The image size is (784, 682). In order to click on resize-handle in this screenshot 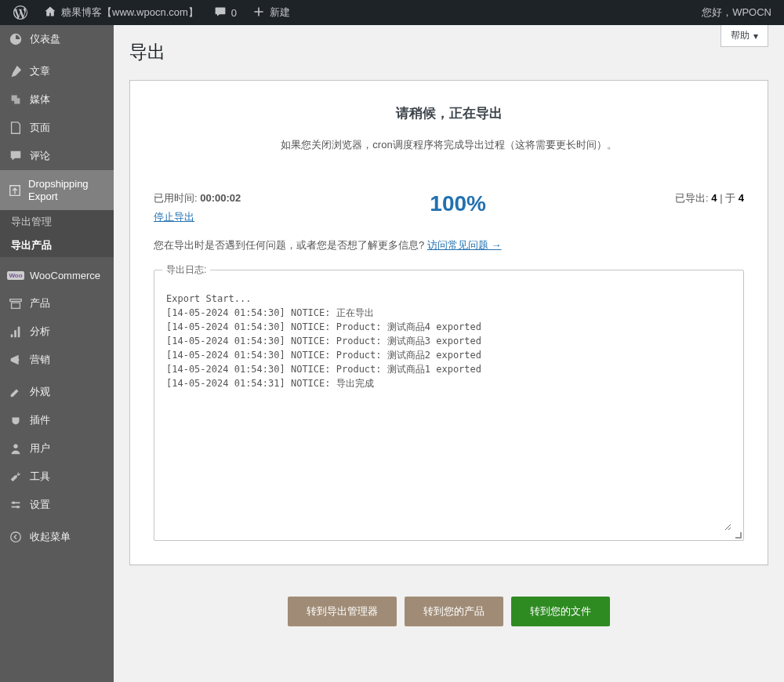, I will do `click(737, 534)`.